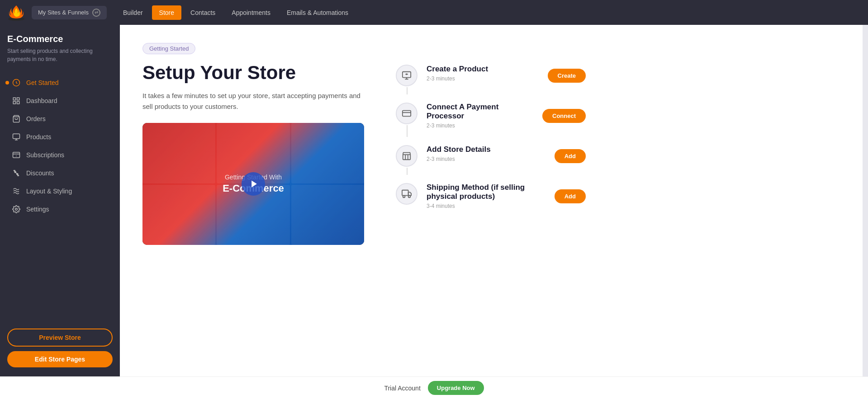 The width and height of the screenshot is (868, 399). I want to click on preview-store-button: Preview Store, so click(60, 338).